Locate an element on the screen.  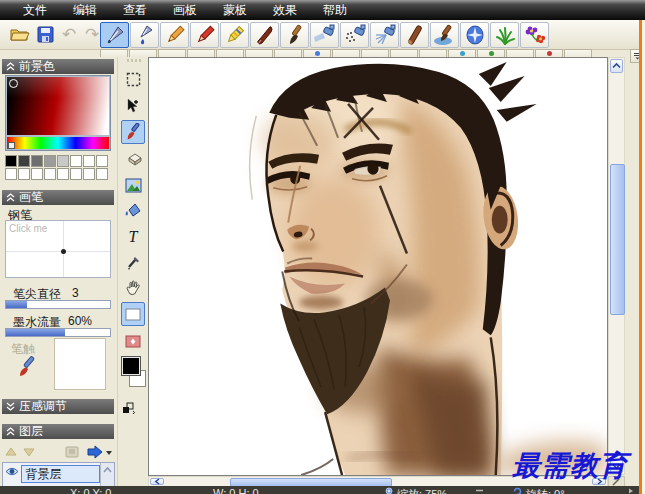
eyedropper-tool is located at coordinates (133, 263).